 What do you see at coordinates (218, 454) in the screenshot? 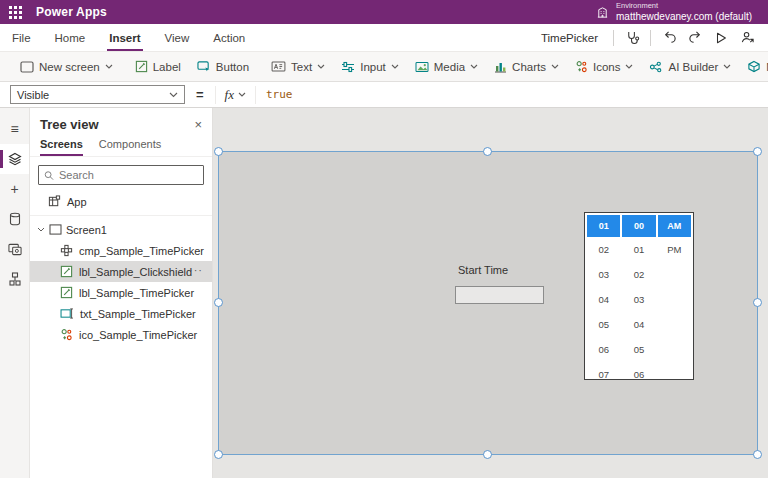
I see `selection-handle-sw` at bounding box center [218, 454].